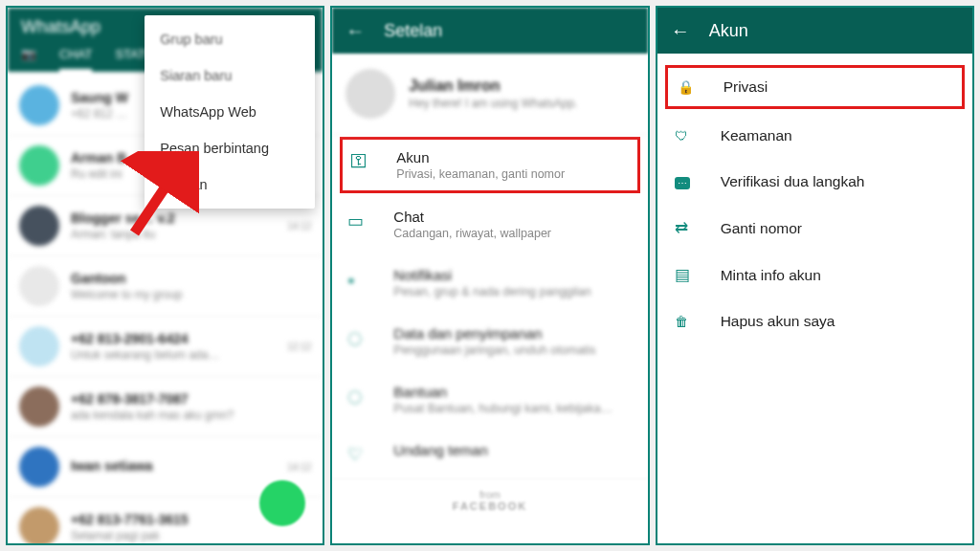 The image size is (980, 551). What do you see at coordinates (762, 229) in the screenshot?
I see `change-number-label: Ganti nomor` at bounding box center [762, 229].